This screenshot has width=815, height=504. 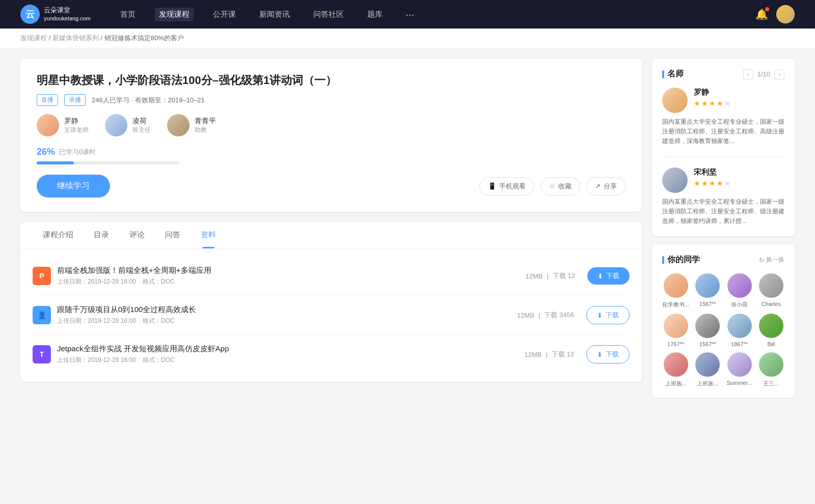 What do you see at coordinates (34, 38) in the screenshot?
I see `breadcrumb-discover: 发现课程` at bounding box center [34, 38].